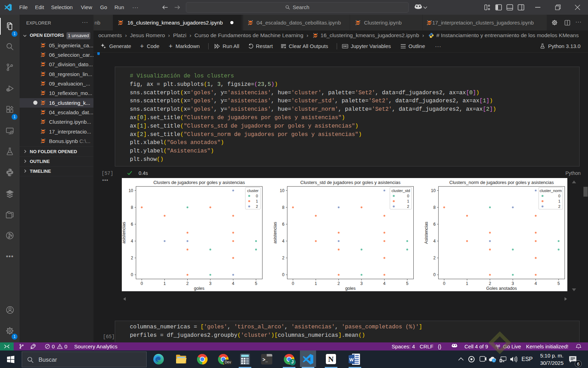 The height and width of the screenshot is (368, 588). Describe the element at coordinates (199, 182) in the screenshot. I see `svg-text:Clusters de jugadores por gole: Clusters de jugadores por goles y asiste…` at that location.